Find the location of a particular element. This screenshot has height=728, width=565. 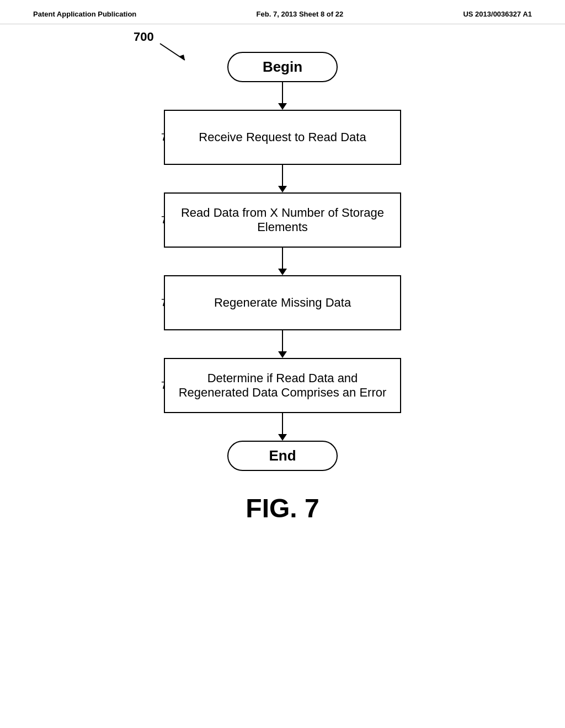

step-706-text: Regenerate Missing Data is located at coordinates (282, 303).